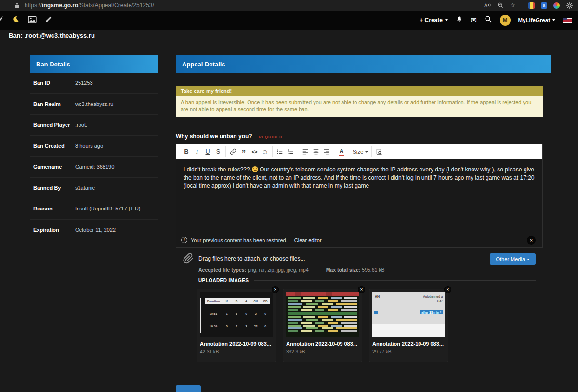 Image resolution: width=578 pixels, height=392 pixels. I want to click on ban-details-panel: Ban Details Ban ID251253 Ban Realmwc3.th…, so click(94, 148).